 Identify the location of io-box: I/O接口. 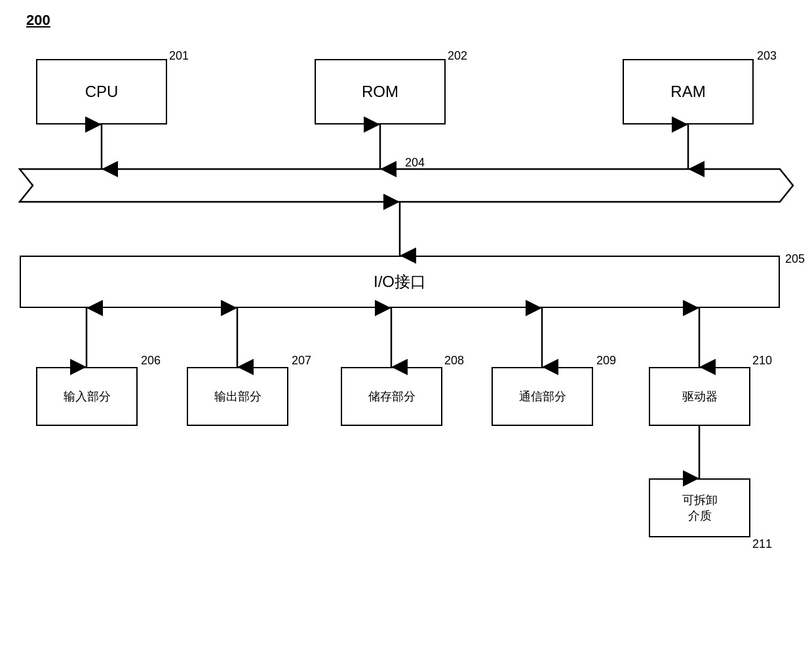
(400, 282).